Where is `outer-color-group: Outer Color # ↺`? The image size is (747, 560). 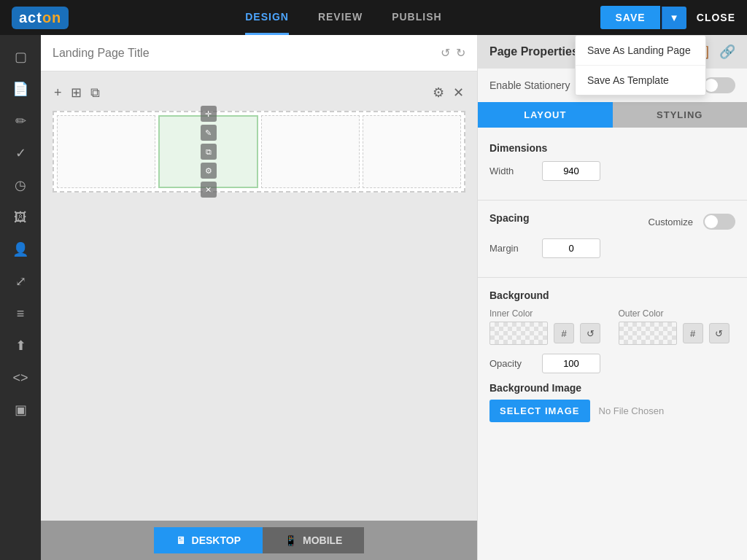 outer-color-group: Outer Color # ↺ is located at coordinates (677, 327).